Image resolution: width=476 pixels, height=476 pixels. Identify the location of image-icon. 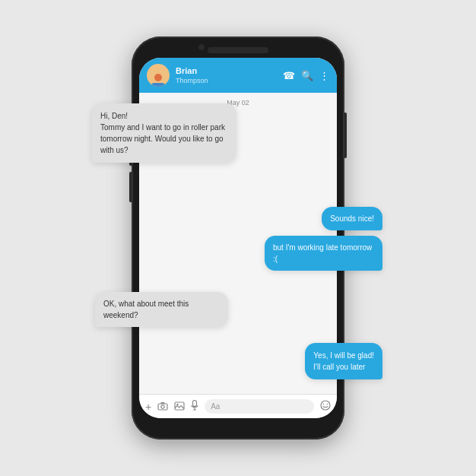
(179, 407).